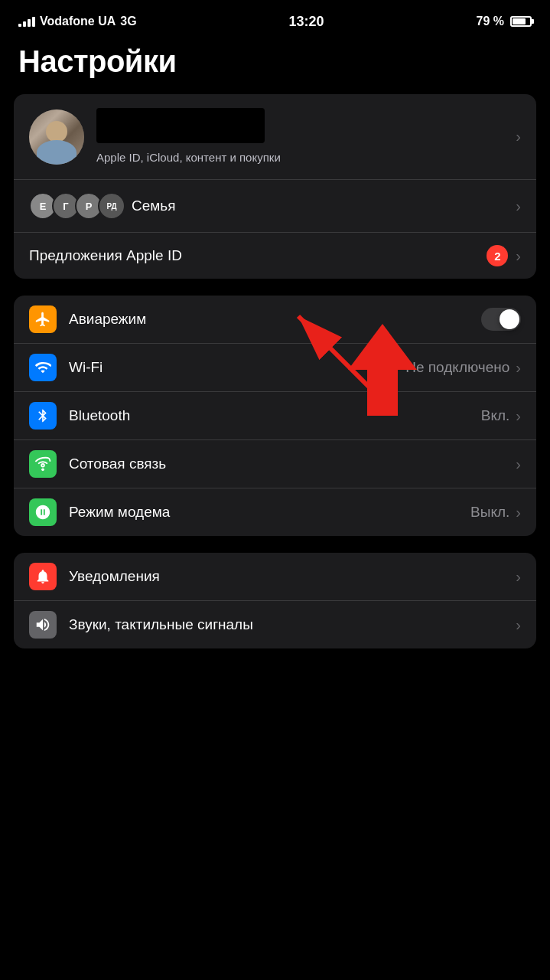 The image size is (550, 980). Describe the element at coordinates (519, 513) in the screenshot. I see `hotspot-chevron: ›` at that location.